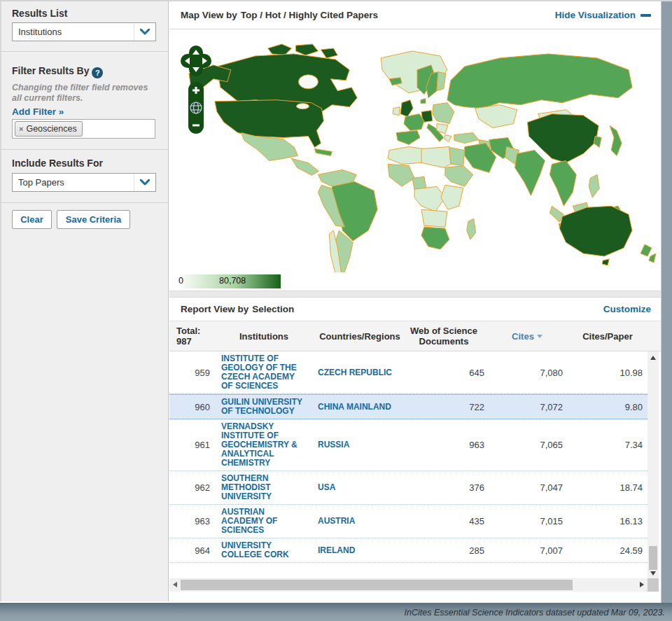 Image resolution: width=672 pixels, height=621 pixels. What do you see at coordinates (196, 108) in the screenshot?
I see `map-zoom-control` at bounding box center [196, 108].